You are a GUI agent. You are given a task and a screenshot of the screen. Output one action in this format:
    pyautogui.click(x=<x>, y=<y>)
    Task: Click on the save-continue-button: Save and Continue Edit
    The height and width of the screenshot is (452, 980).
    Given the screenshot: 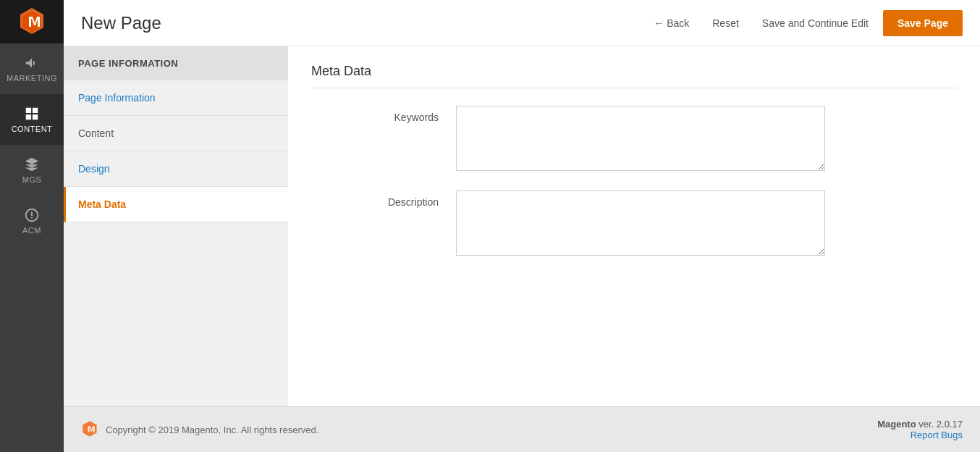 What is the action you would take?
    pyautogui.click(x=815, y=23)
    